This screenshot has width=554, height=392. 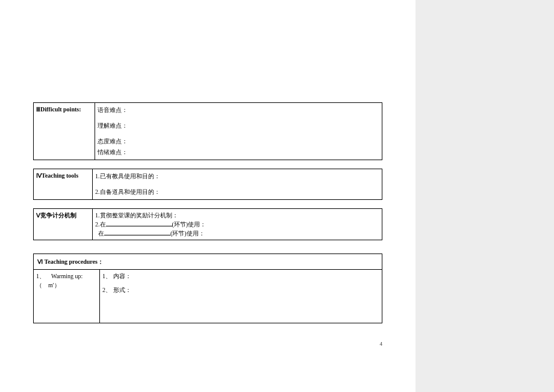 I want to click on scoring-2-suffix: (环节)使用：, so click(x=189, y=224).